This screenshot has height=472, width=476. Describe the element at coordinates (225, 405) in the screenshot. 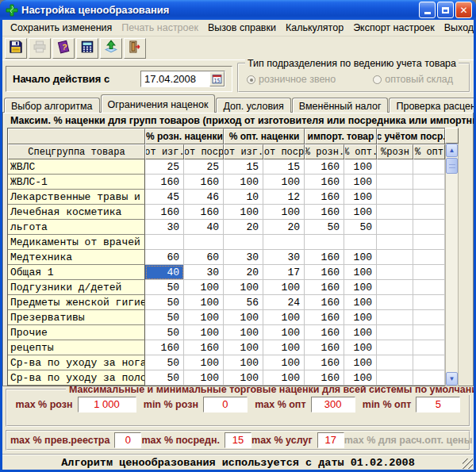

I see `default-field-input: 0` at that location.